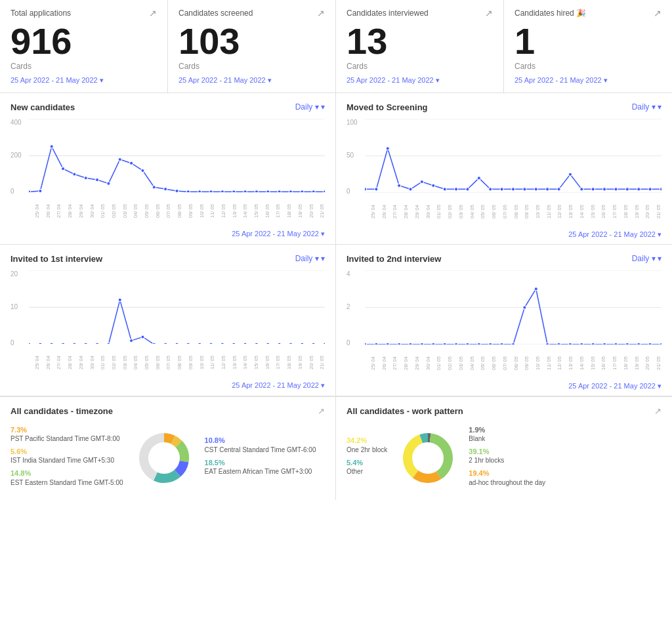 The height and width of the screenshot is (626, 672). Describe the element at coordinates (56, 259) in the screenshot. I see `chart-title-invited-1st: Invited to 1st interview` at that location.